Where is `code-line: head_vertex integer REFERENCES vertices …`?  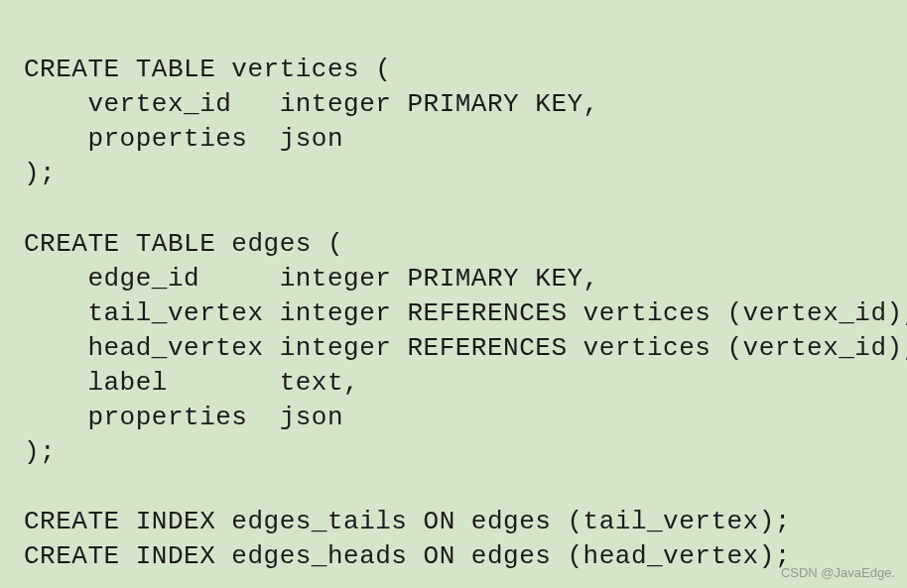 code-line: head_vertex integer REFERENCES vertices … is located at coordinates (465, 348).